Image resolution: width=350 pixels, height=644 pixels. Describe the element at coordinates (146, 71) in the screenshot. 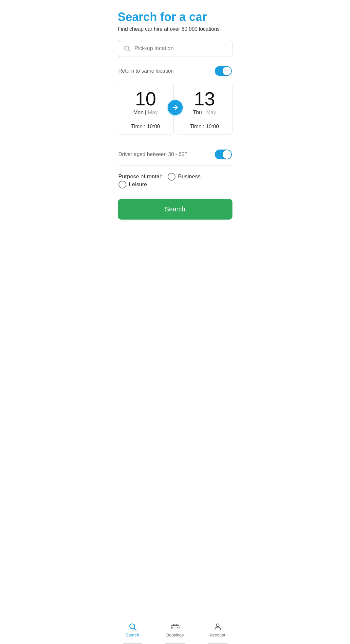

I see `return-location-label: Return to same location` at that location.